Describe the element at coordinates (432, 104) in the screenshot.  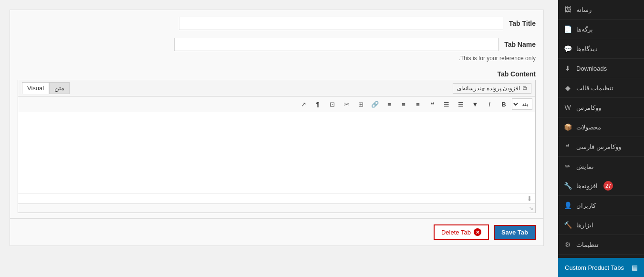
I see `blockquote-button: ❝` at that location.